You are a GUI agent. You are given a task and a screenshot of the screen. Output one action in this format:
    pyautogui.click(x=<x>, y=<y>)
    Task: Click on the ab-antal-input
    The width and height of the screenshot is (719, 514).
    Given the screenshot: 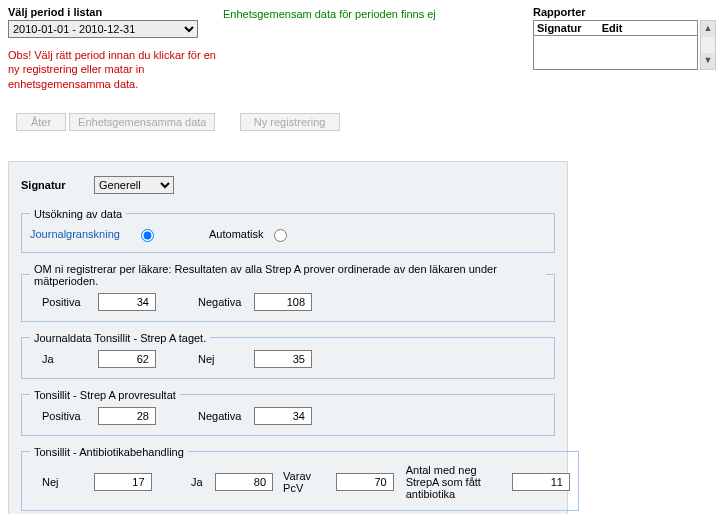 What is the action you would take?
    pyautogui.click(x=541, y=482)
    